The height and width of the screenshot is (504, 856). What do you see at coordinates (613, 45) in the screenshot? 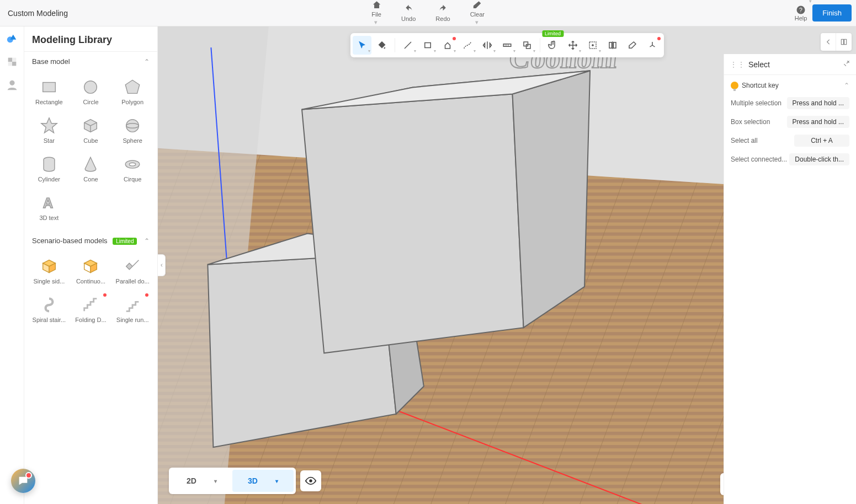
I see `tool-flip` at bounding box center [613, 45].